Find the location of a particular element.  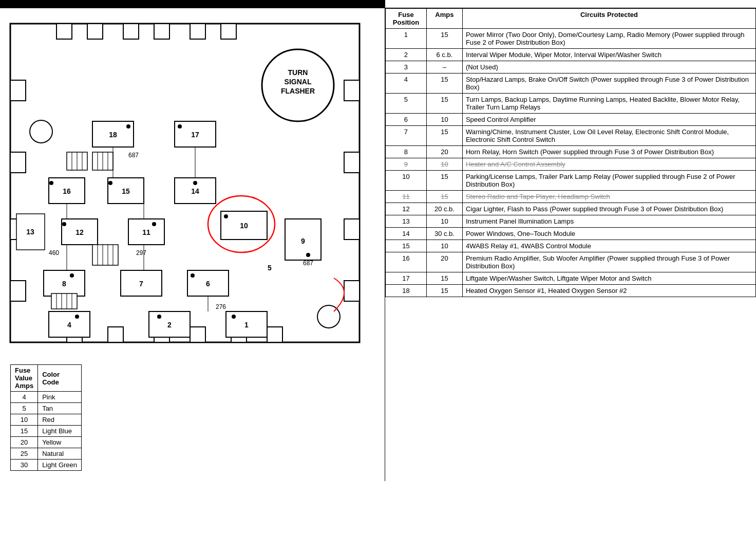

svg-text: 15 is located at coordinates (126, 191).